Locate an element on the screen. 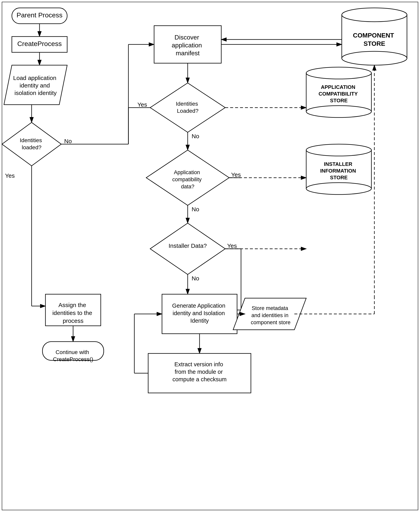 The image size is (420, 512). no-label-r1: No is located at coordinates (195, 136).